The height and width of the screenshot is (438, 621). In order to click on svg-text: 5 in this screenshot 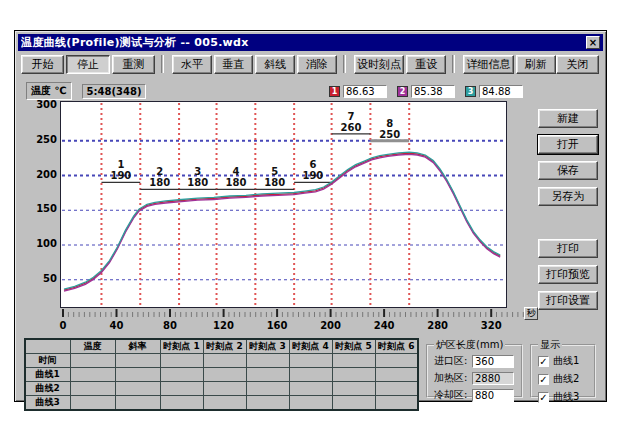, I will do `click(274, 172)`.